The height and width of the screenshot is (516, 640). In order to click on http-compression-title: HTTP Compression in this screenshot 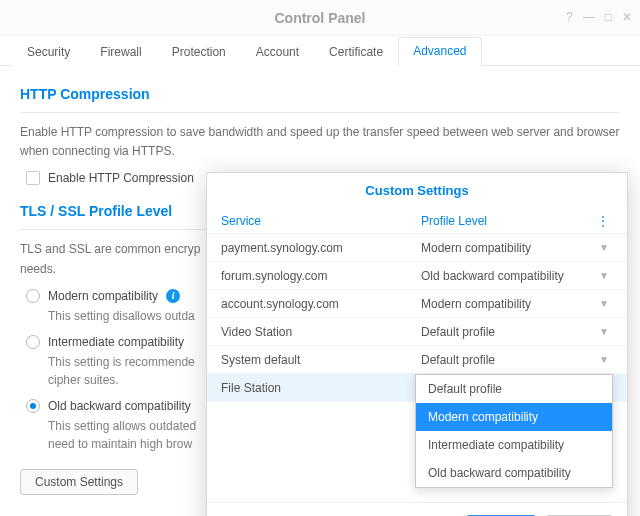, I will do `click(320, 94)`.